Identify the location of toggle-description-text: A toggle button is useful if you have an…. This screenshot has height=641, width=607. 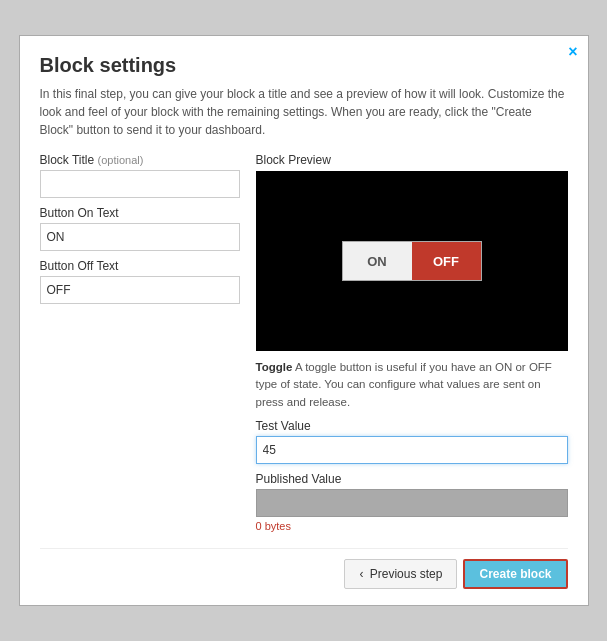
(404, 384).